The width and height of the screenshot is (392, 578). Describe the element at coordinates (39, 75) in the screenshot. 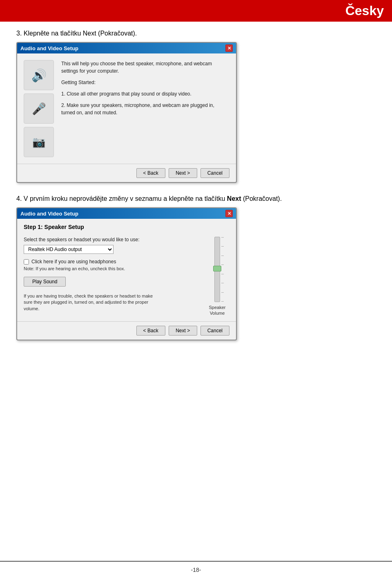

I see `speaker-icon-box: 🔊` at that location.